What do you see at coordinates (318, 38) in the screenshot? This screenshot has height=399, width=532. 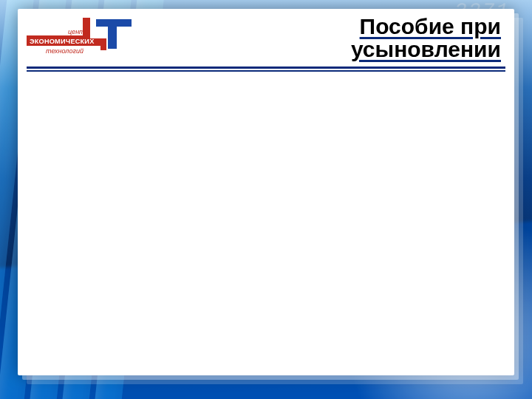 I see `slide-title: Пособие при усыновлении` at bounding box center [318, 38].